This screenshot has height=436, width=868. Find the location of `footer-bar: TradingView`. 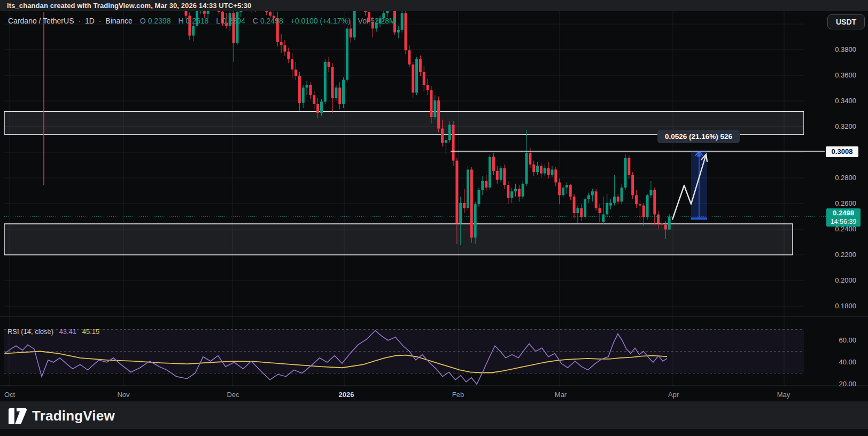

footer-bar: TradingView is located at coordinates (434, 419).